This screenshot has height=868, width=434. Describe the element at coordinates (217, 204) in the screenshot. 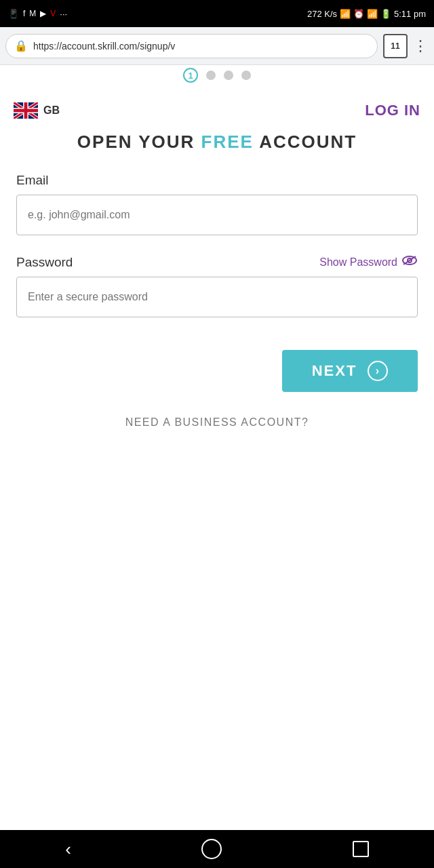

I see `email-field-group: Email` at that location.